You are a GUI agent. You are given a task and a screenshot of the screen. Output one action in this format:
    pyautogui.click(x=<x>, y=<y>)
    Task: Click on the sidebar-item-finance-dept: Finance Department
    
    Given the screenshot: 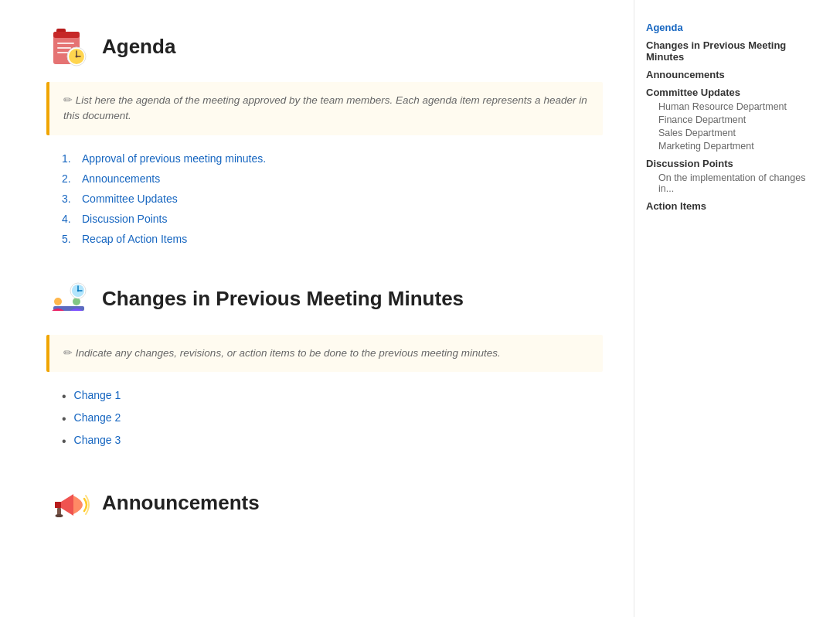 What is the action you would take?
    pyautogui.click(x=734, y=120)
    